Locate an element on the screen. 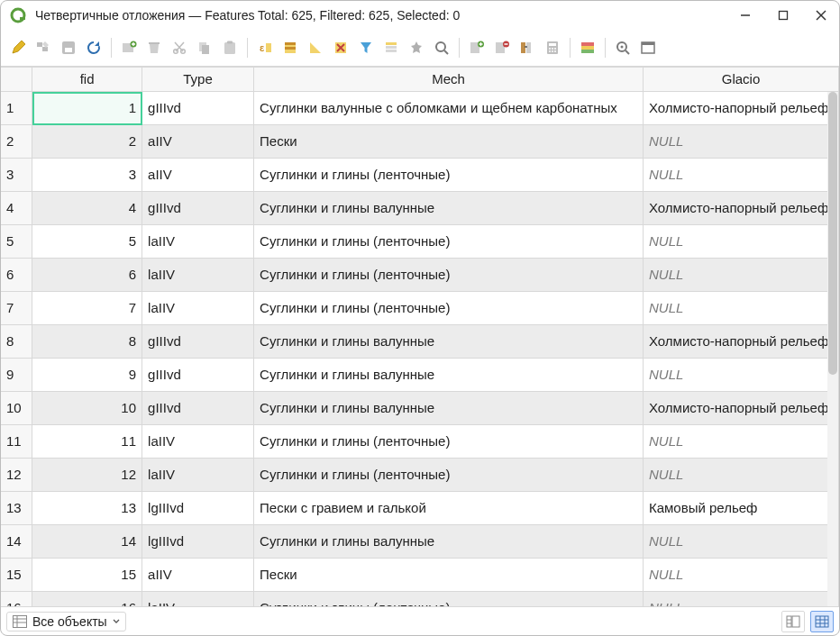  select-all-icon is located at coordinates (290, 48).